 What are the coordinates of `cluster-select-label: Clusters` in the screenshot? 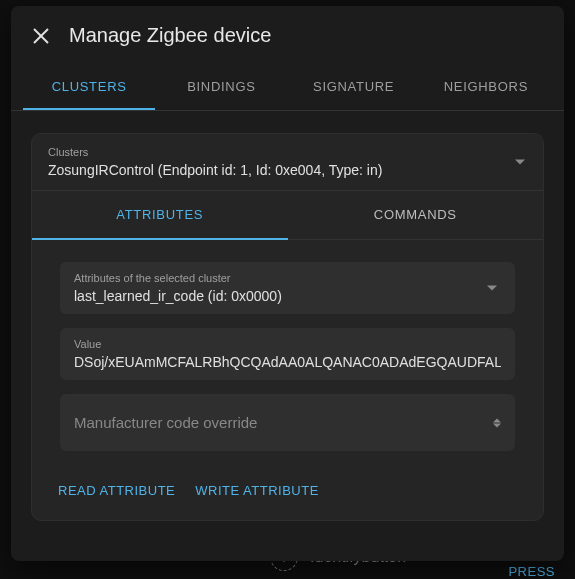 It's located at (288, 152).